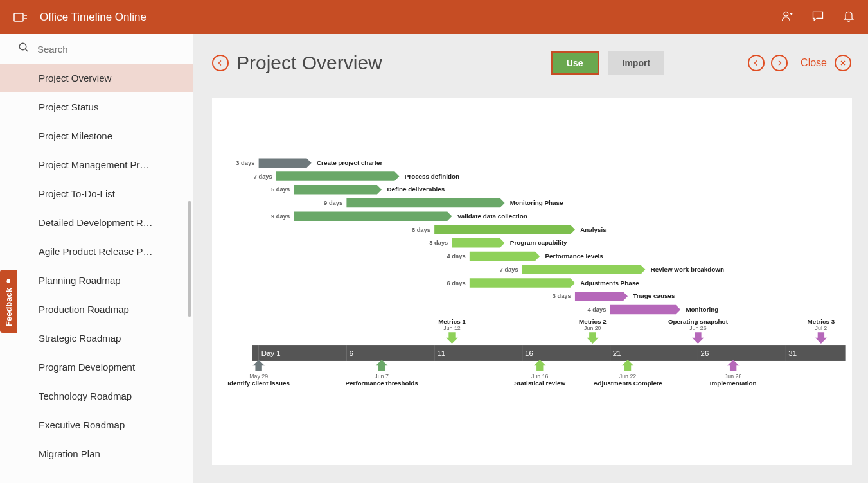 This screenshot has width=868, height=483. What do you see at coordinates (96, 194) in the screenshot?
I see `sidebar-item-4: Project To-Do-List` at bounding box center [96, 194].